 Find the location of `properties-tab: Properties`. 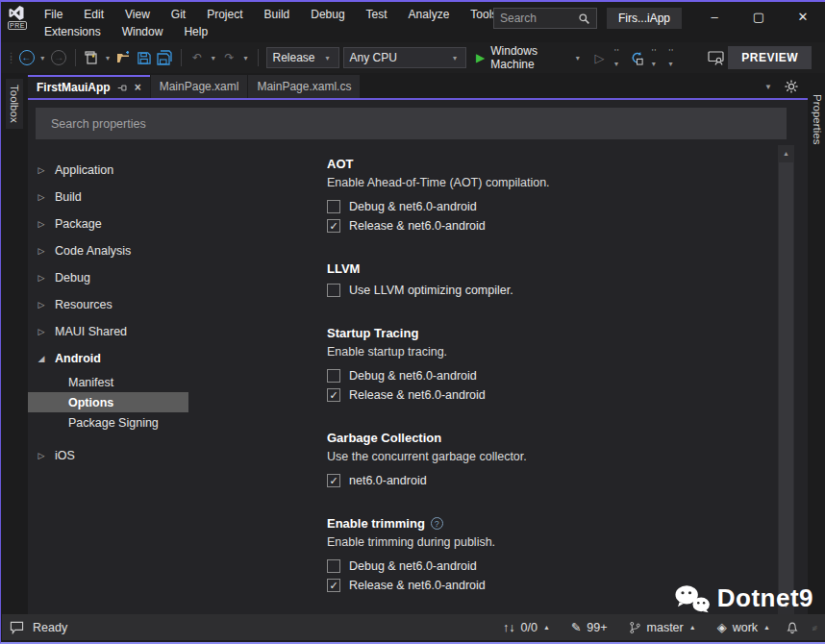

properties-tab: Properties is located at coordinates (817, 119).